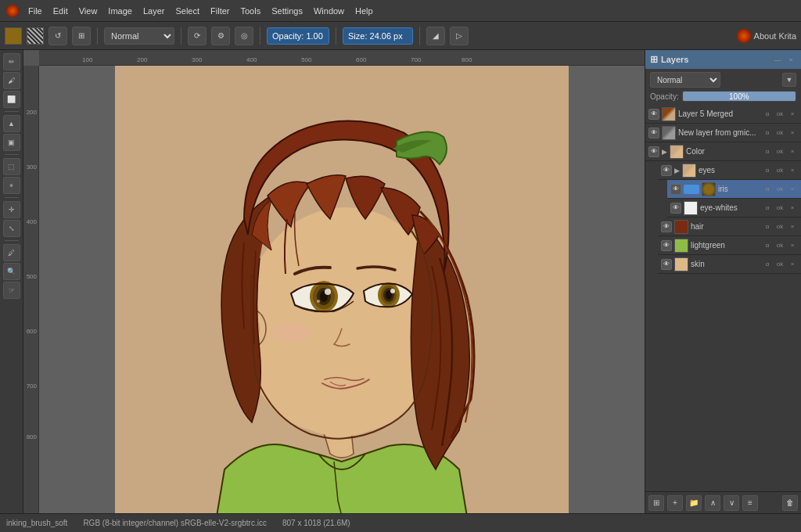  I want to click on select-lasso-tool: ⌖, so click(12, 185).